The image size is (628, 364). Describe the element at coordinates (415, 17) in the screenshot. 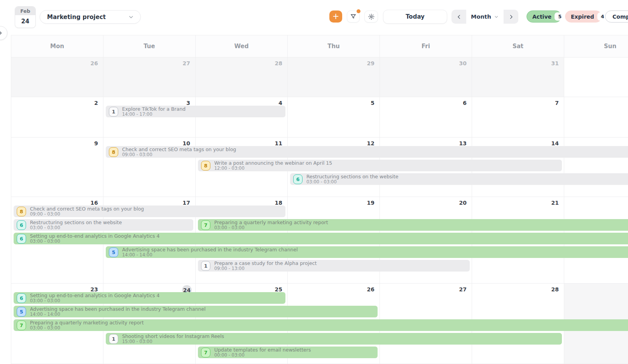

I see `today-button: Today` at that location.